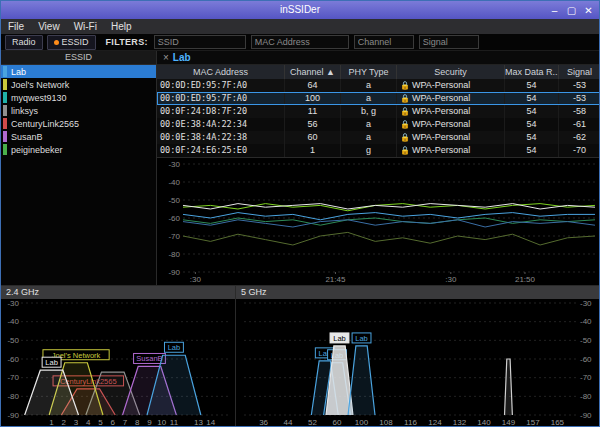 This screenshot has height=427, width=600. What do you see at coordinates (40, 85) in the screenshot?
I see `essid-label: Joel's Network` at bounding box center [40, 85].